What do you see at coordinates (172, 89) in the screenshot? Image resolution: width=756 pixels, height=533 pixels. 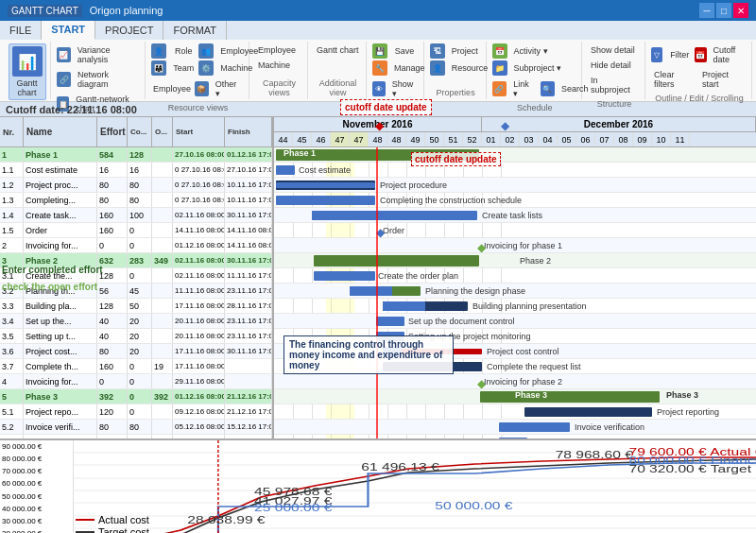 I see `resource-employee-button: Employee` at bounding box center [172, 89].